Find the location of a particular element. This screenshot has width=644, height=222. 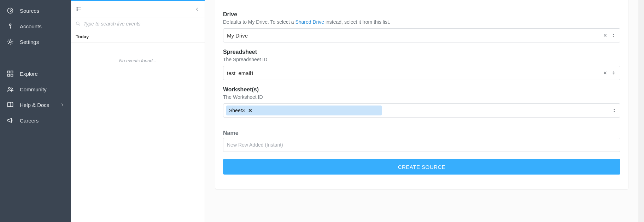

drive-select: My Drive is located at coordinates (422, 35).